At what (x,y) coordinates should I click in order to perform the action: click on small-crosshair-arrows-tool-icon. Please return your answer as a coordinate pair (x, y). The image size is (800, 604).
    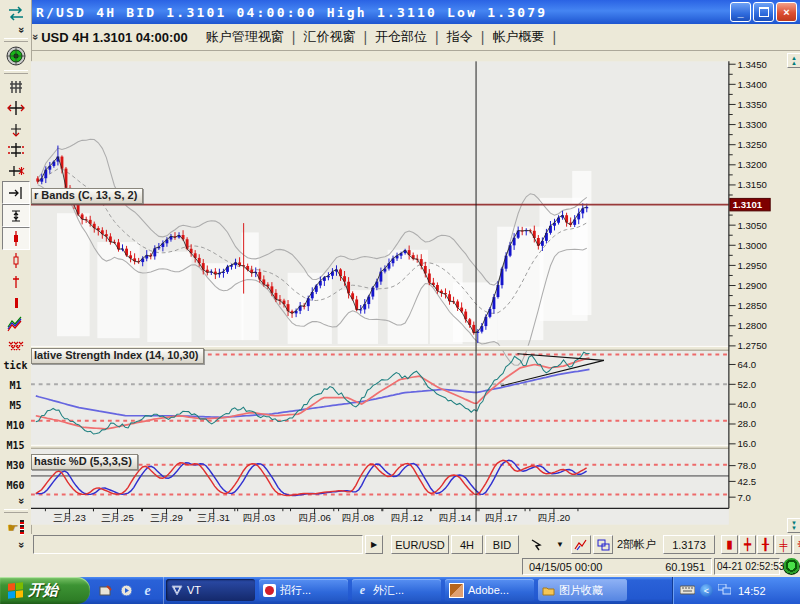
    Looking at the image, I should click on (16, 128).